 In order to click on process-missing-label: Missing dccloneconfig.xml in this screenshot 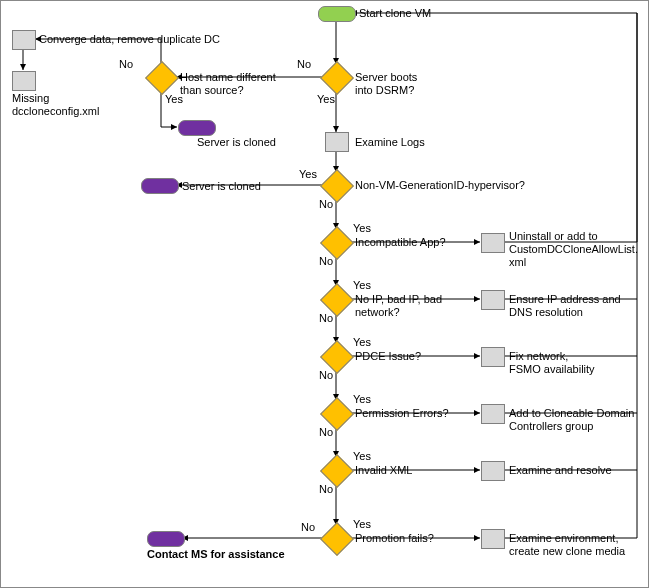, I will do `click(56, 105)`.